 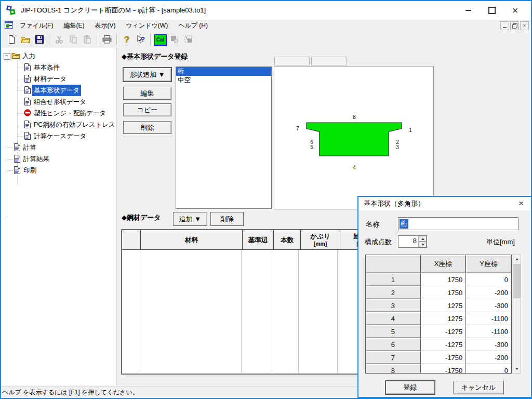 What do you see at coordinates (223, 80) in the screenshot?
I see `shape-list-item: 中空` at bounding box center [223, 80].